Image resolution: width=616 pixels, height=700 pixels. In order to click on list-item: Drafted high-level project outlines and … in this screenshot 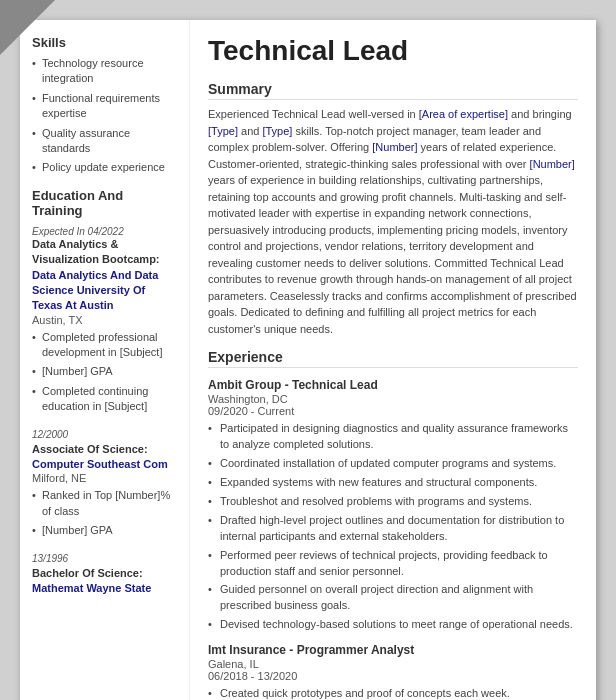, I will do `click(393, 529)`.